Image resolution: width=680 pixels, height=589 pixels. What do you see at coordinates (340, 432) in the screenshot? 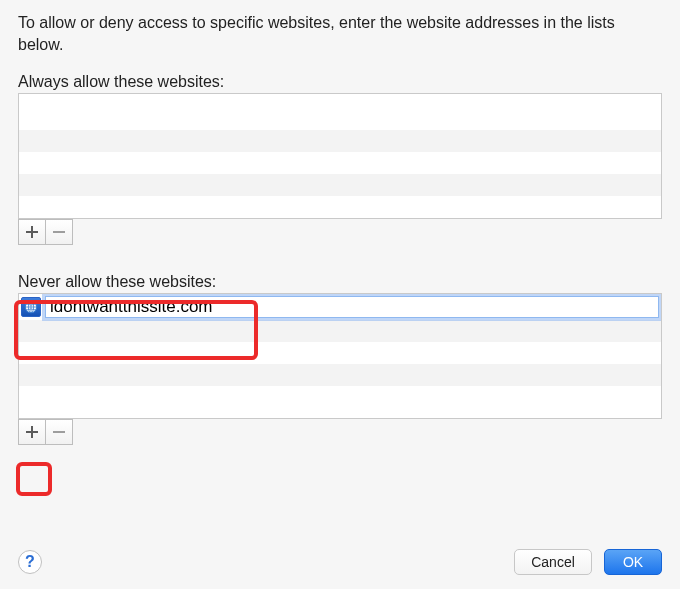
I see `never-list-buttons` at bounding box center [340, 432].